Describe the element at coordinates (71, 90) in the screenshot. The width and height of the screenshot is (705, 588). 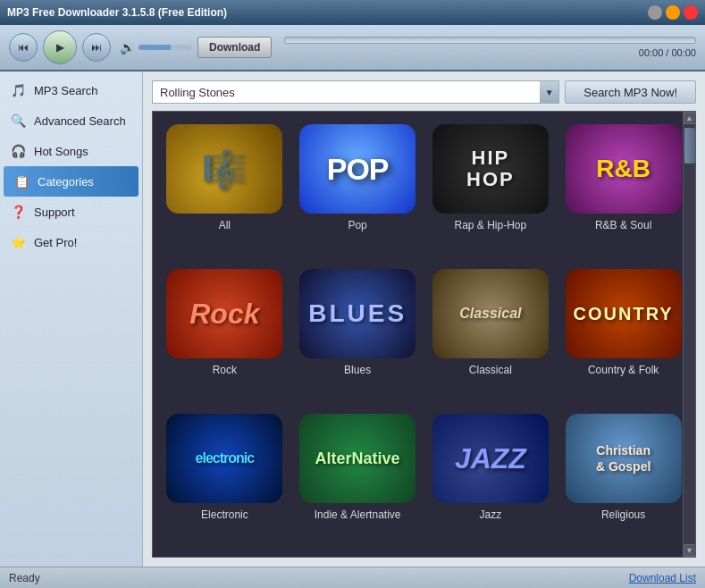
I see `sidebar-item-mp3-search: 🎵 MP3 Search` at that location.